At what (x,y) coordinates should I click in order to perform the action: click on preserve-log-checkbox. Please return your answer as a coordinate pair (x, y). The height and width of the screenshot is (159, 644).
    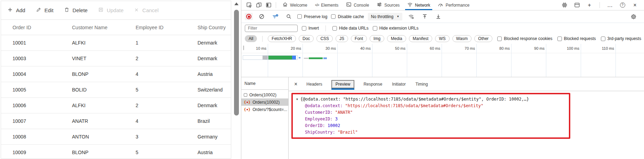
    Looking at the image, I should click on (300, 17).